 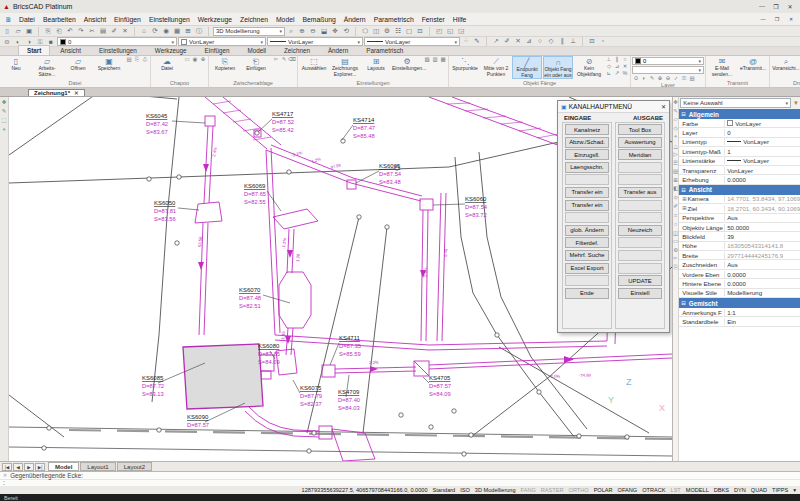 I want to click on property-row-transparenz: TransparenzVonLayer, so click(x=740, y=170).